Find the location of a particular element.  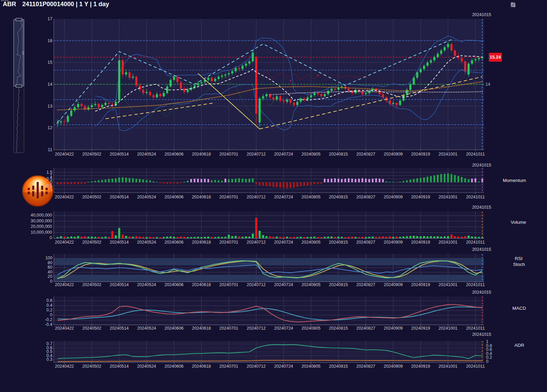

right-axis-level-label: 14 is located at coordinates (488, 84).